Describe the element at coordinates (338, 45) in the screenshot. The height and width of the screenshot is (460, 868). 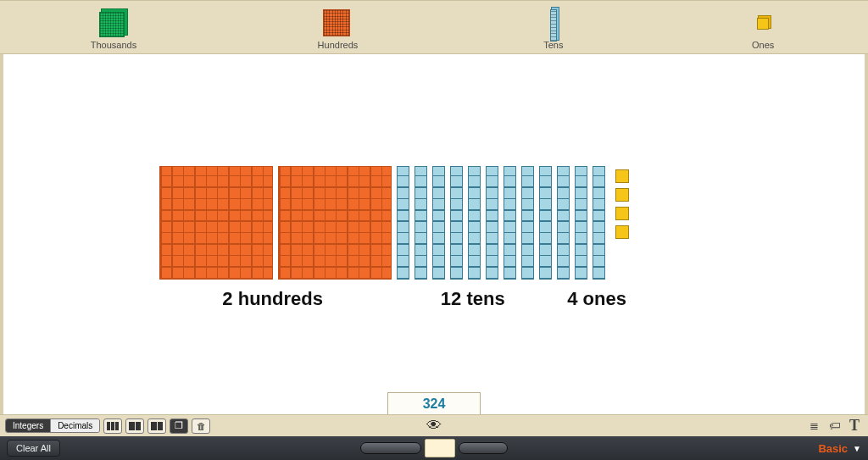
I see `palette-hundreds-label: Hundreds` at that location.